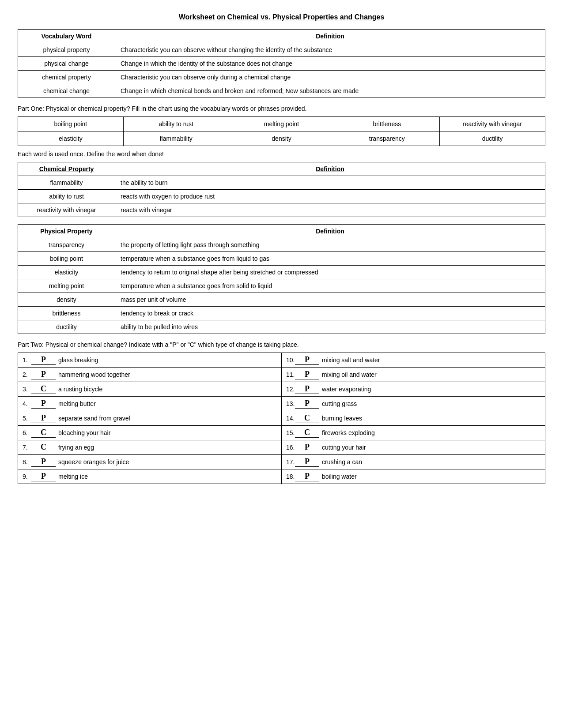 This screenshot has width=563, height=728. What do you see at coordinates (387, 124) in the screenshot?
I see `word-bank-cell: brittleness` at bounding box center [387, 124].